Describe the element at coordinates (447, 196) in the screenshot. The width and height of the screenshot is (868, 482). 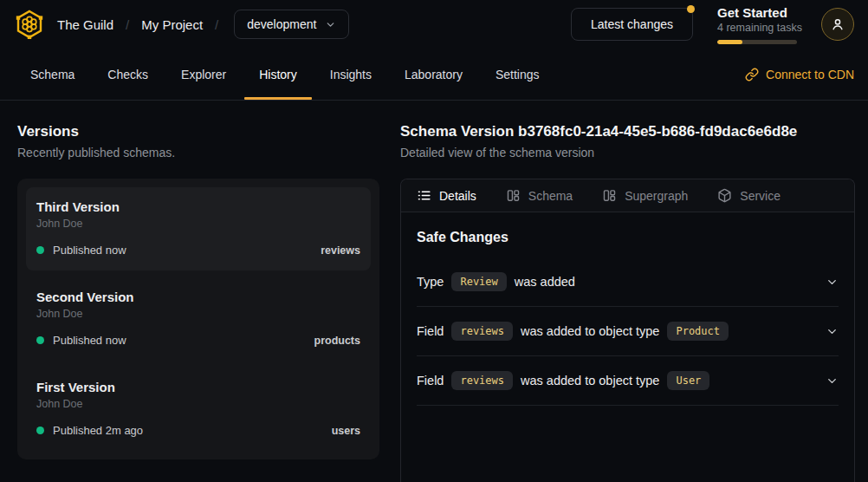
I see `detail-tab-details: Details` at that location.